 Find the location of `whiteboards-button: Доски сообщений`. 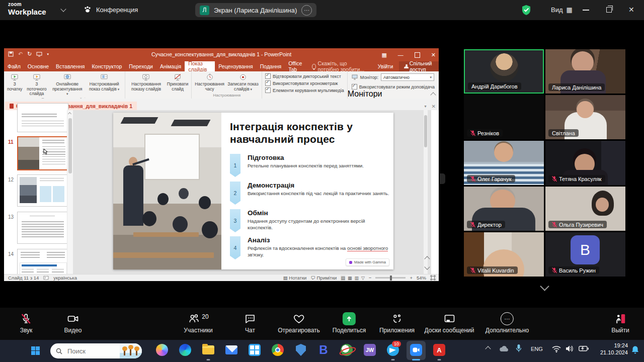

whiteboards-button: Доски сообщений is located at coordinates (449, 323).